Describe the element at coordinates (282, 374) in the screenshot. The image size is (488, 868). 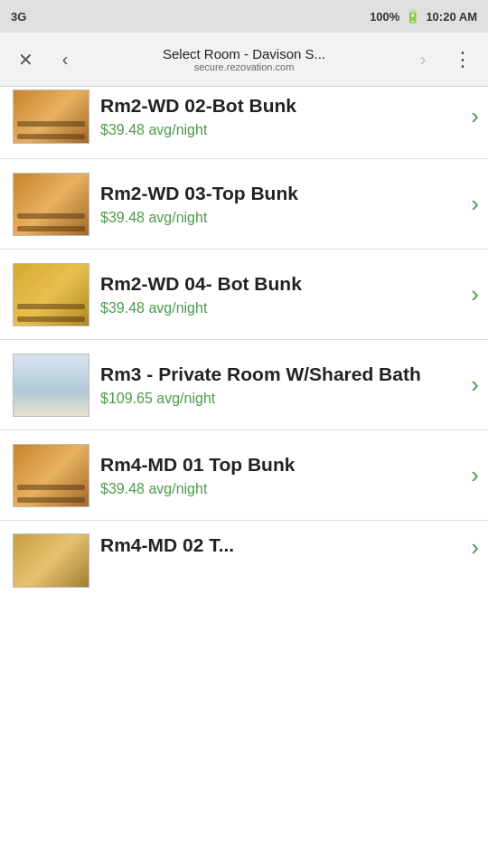
I see `room-name: Rm3 - Private Room W/Shared Bath` at that location.